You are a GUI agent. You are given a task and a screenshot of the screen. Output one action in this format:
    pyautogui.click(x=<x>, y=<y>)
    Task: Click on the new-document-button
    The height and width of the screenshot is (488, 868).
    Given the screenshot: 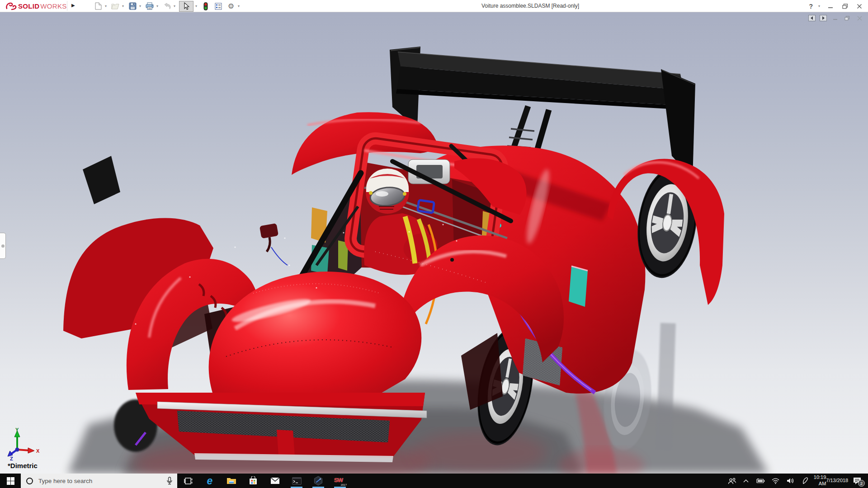 What is the action you would take?
    pyautogui.click(x=98, y=6)
    